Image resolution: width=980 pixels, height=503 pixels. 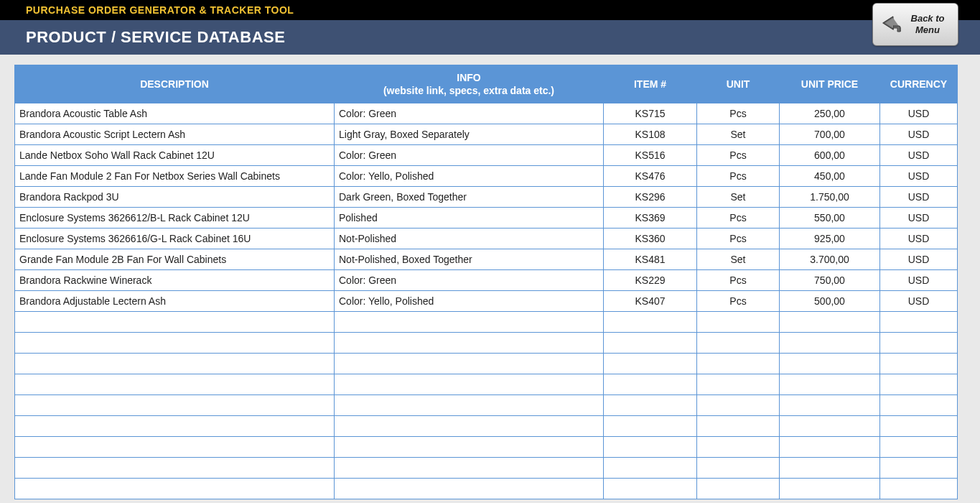 I want to click on cell-price: 700,00, so click(x=830, y=135).